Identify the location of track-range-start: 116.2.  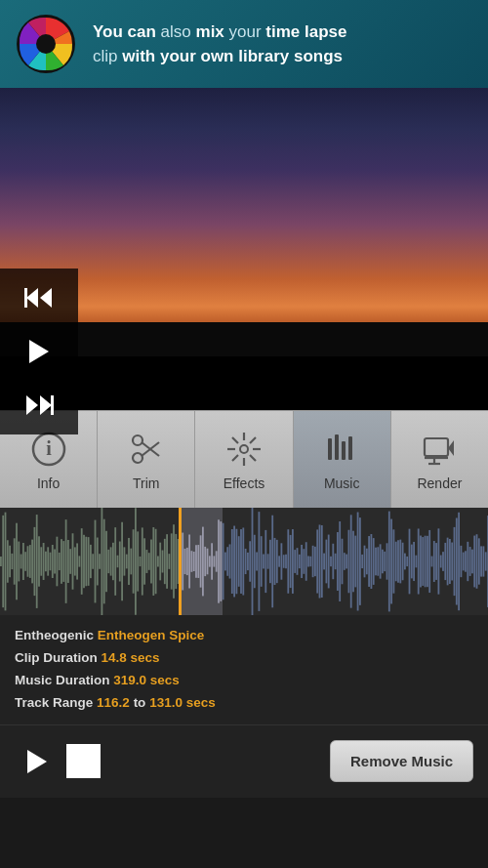
(113, 703).